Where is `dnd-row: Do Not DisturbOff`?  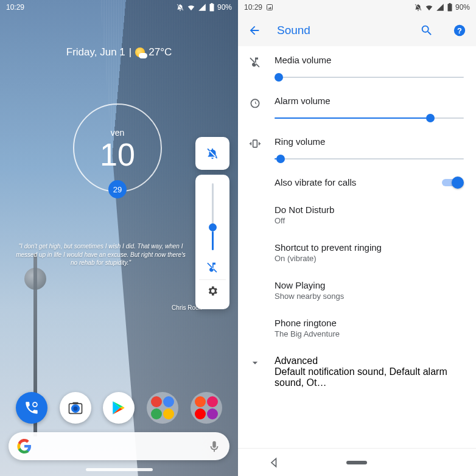
dnd-row: Do Not DisturbOff is located at coordinates (357, 215).